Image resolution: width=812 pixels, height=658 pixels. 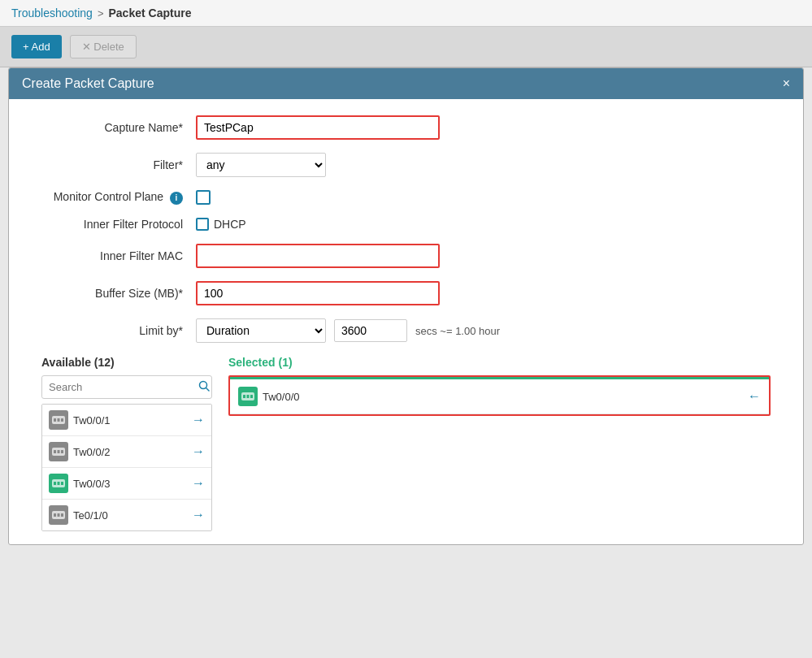 I want to click on duration-hint: secs ~= 1.00 hour, so click(x=458, y=331).